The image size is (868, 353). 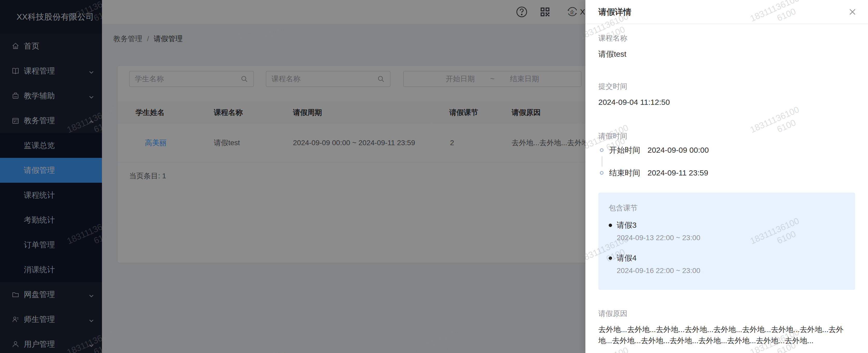 What do you see at coordinates (726, 12) in the screenshot?
I see `drawer-header: 请假详情` at bounding box center [726, 12].